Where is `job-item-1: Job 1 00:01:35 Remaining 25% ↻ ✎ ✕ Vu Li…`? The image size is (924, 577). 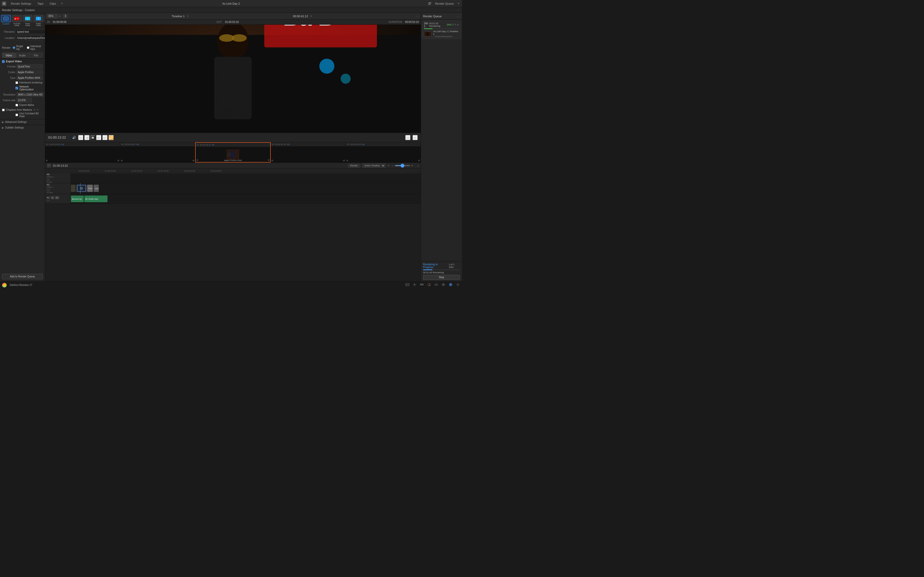
job-item-1: Job 1 00:01:35 Remaining 25% ↻ ✎ ✕ Vu Li… is located at coordinates (441, 30).